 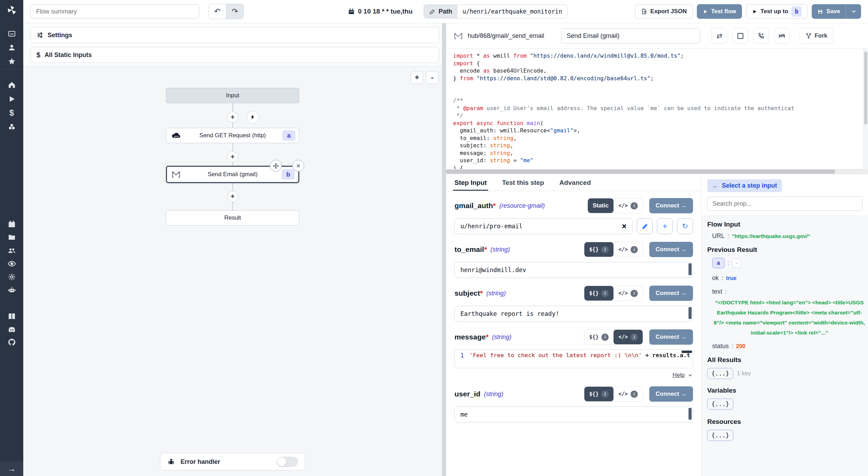 I want to click on error-handler-toggle, so click(x=287, y=462).